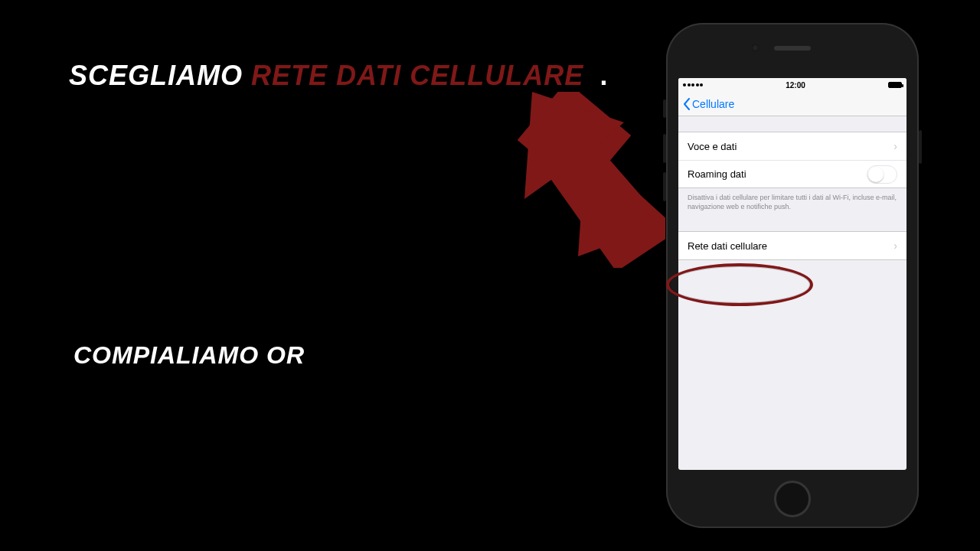  What do you see at coordinates (792, 48) in the screenshot?
I see `earpiece-speaker` at bounding box center [792, 48].